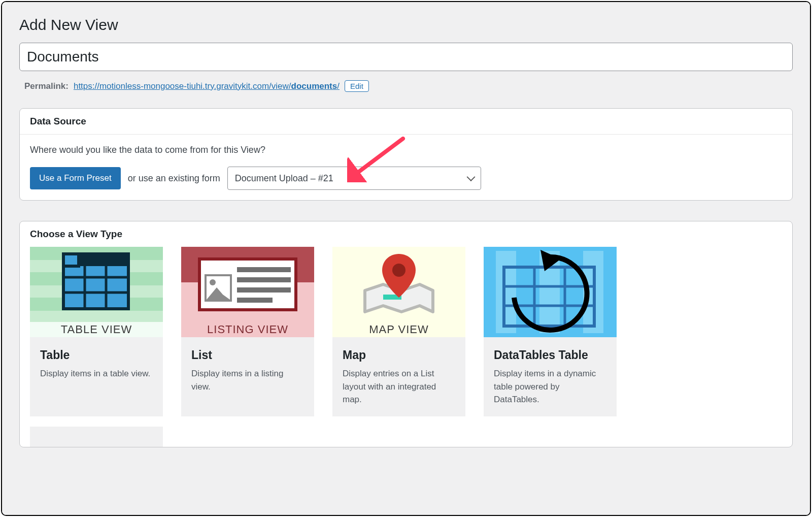 The image size is (812, 519). Describe the element at coordinates (406, 234) in the screenshot. I see `view-type-panel-title: Choose a View Type` at that location.